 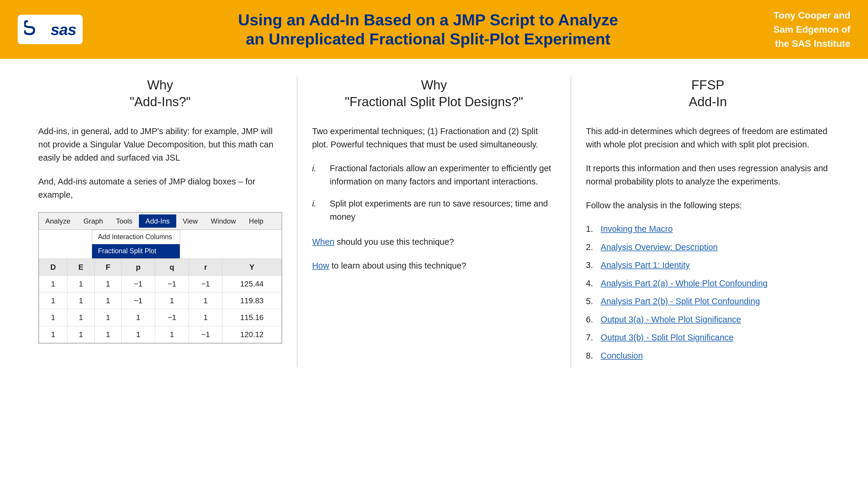 What do you see at coordinates (136, 244) in the screenshot?
I see `dropdown-menu: Add Interaction Columns Fractional Split…` at bounding box center [136, 244].